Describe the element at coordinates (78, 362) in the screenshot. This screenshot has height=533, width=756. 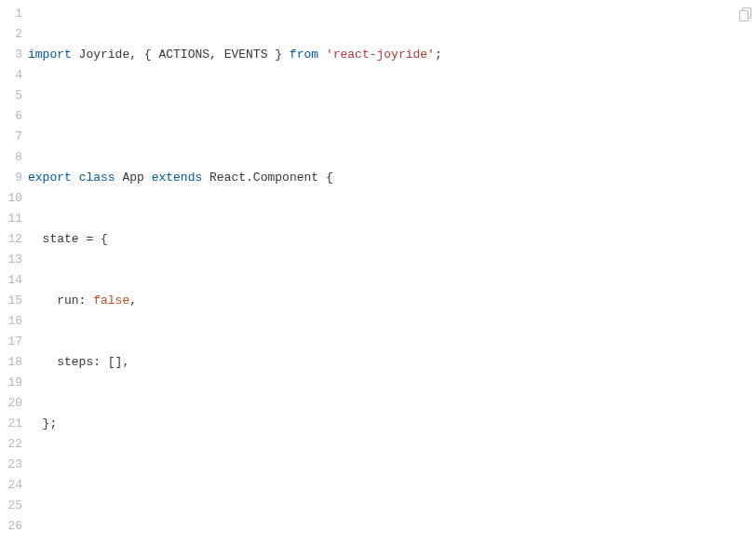
I see `code-token: steps: [],` at that location.